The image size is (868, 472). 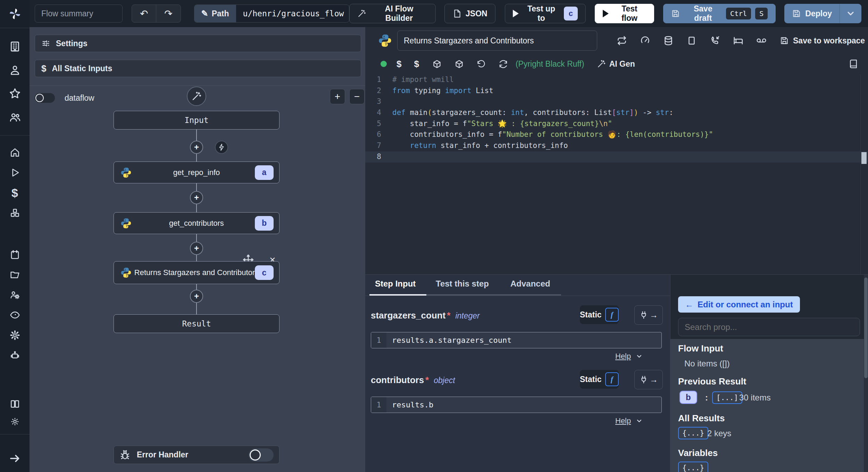 What do you see at coordinates (168, 14) in the screenshot?
I see `redo-button: ↷` at bounding box center [168, 14].